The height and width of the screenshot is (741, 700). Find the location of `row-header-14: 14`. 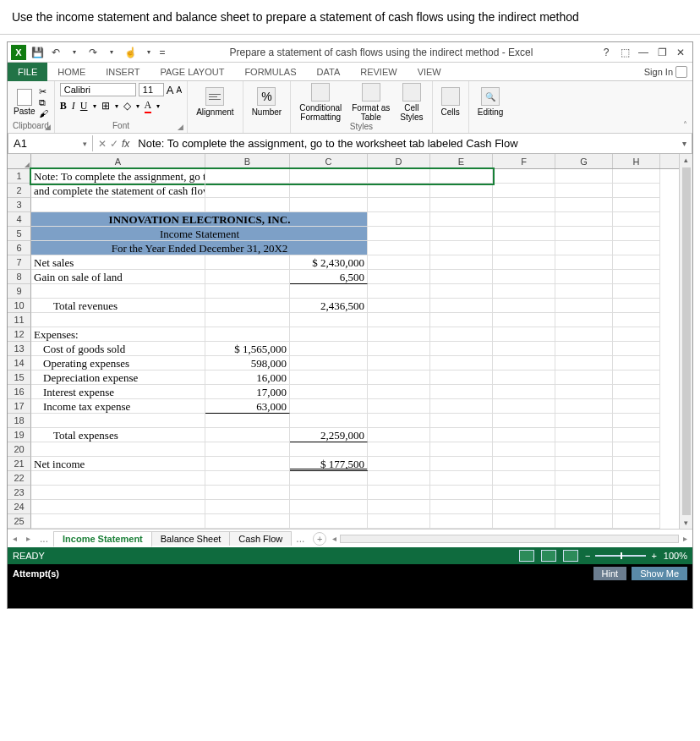

row-header-14: 14 is located at coordinates (19, 364).